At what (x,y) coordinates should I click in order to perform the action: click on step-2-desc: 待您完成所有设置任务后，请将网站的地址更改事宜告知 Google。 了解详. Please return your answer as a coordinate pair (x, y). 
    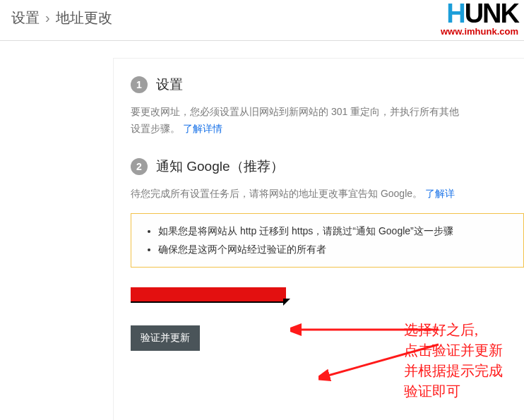
    Looking at the image, I should click on (328, 194).